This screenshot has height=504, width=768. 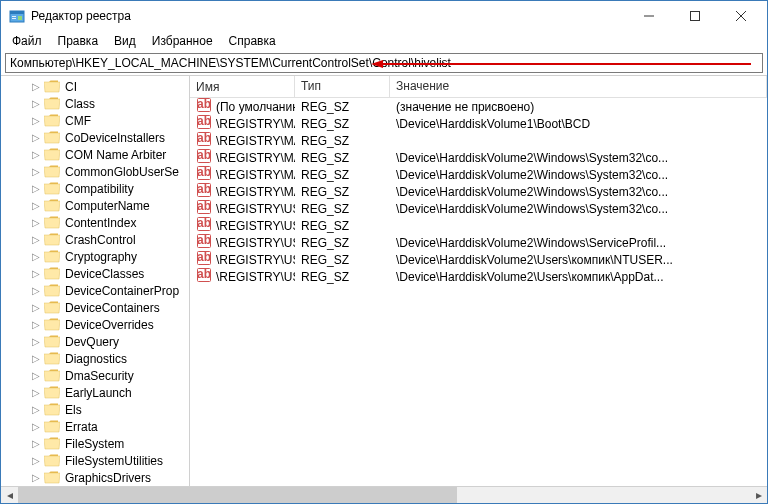 What do you see at coordinates (97, 324) in the screenshot?
I see `tree-node: ▷DeviceOverrides` at bounding box center [97, 324].